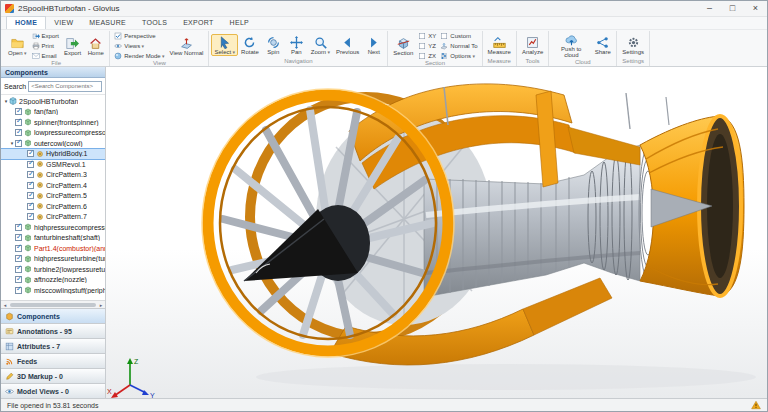  Describe the element at coordinates (53, 112) in the screenshot. I see `tree-item-fan-fan: fan(fan)` at that location.